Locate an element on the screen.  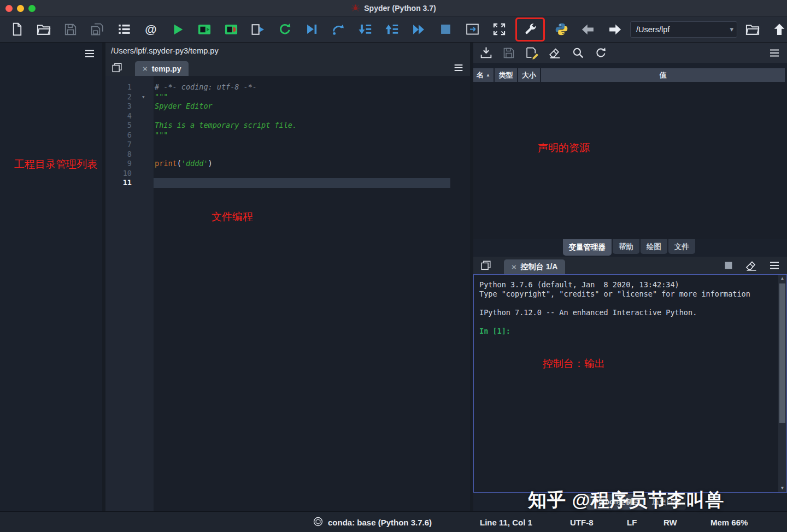
zoom-window-button is located at coordinates (32, 9).